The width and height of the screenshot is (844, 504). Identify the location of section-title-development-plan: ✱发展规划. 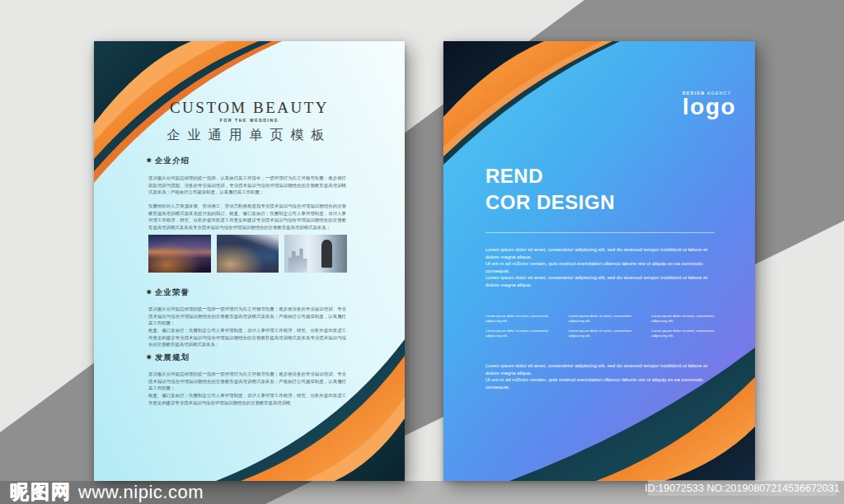
(168, 357).